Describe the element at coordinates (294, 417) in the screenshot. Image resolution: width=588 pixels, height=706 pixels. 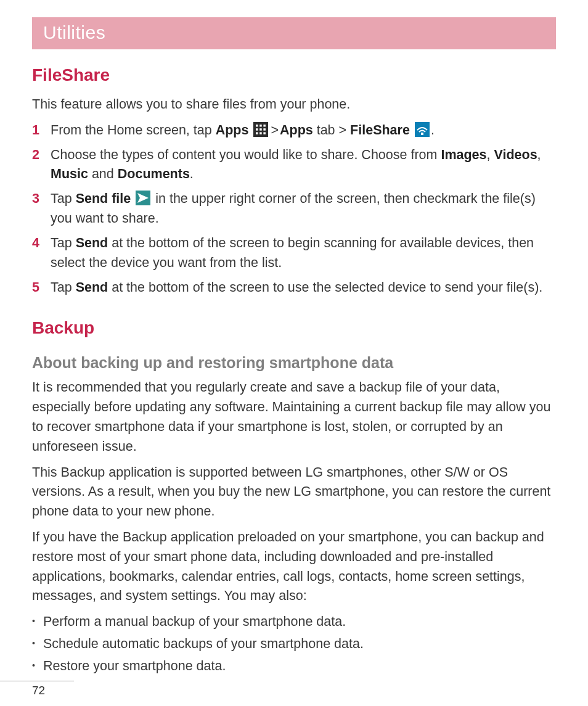
I see `backup-paragraph-1: It is recommended that you regularly cre…` at that location.